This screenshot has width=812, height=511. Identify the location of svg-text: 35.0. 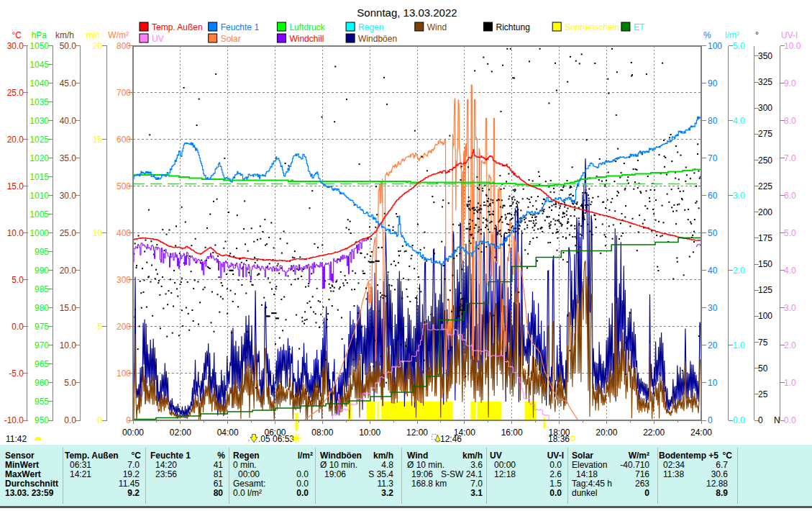
(68, 158).